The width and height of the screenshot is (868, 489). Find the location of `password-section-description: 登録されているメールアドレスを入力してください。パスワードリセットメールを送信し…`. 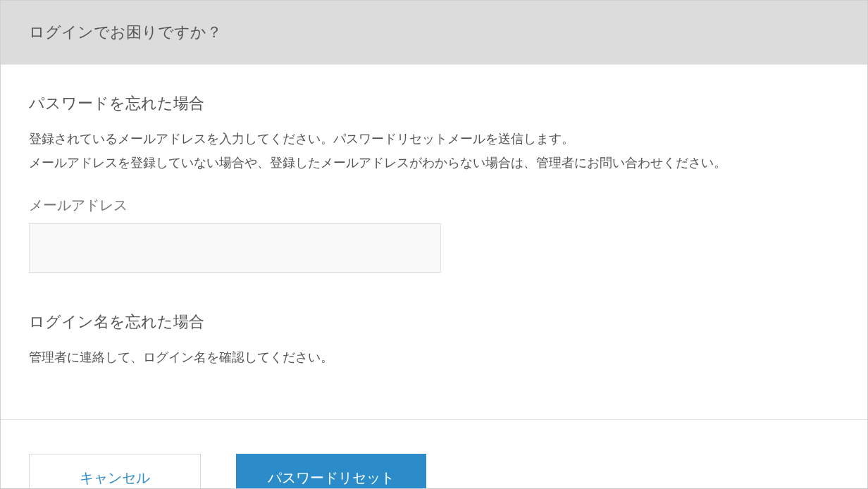

password-section-description: 登録されているメールアドレスを入力してください。パスワードリセットメールを送信し… is located at coordinates (434, 151).